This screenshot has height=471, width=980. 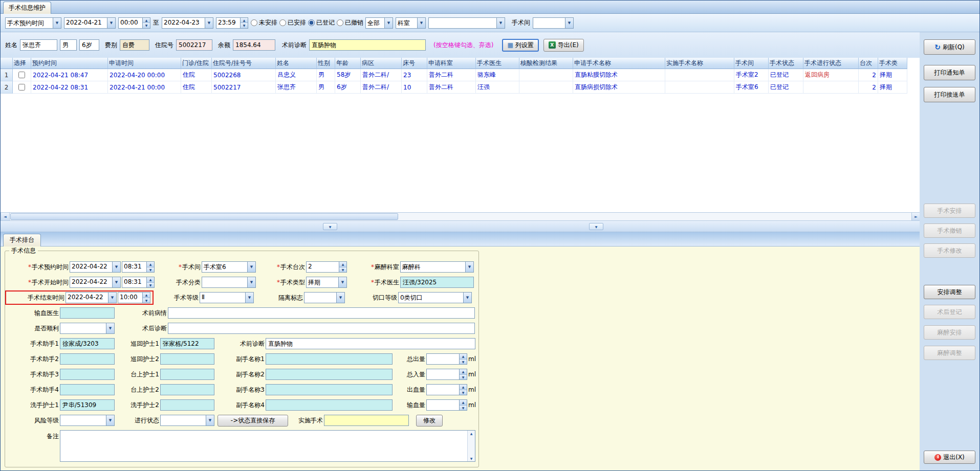 I want to click on grid-col-header-7: 年龄, so click(x=348, y=63).